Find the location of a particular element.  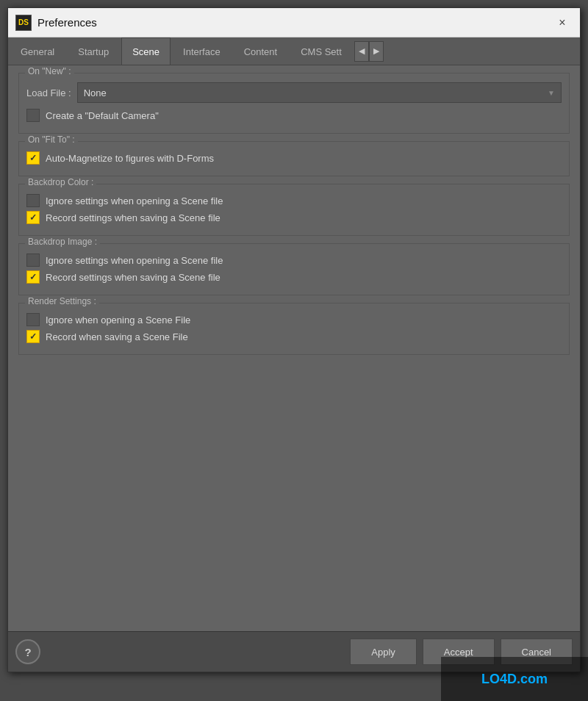

close-button: × is located at coordinates (562, 23).